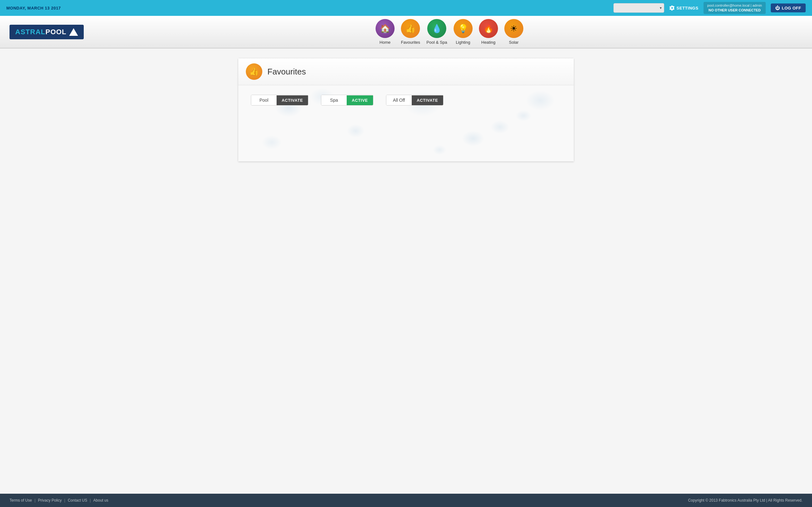  Describe the element at coordinates (334, 100) in the screenshot. I see `fav-item-spa-label: Spa` at that location.